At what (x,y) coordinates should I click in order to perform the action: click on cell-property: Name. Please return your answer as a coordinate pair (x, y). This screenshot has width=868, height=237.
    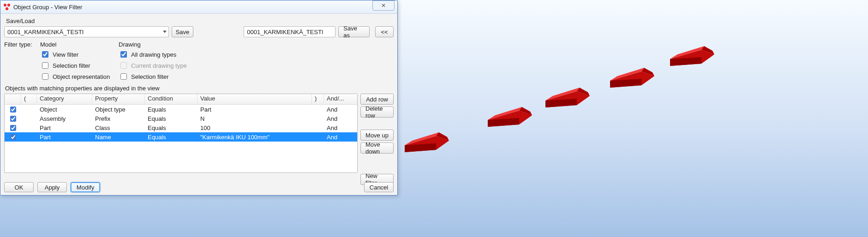
    Looking at the image, I should click on (119, 137).